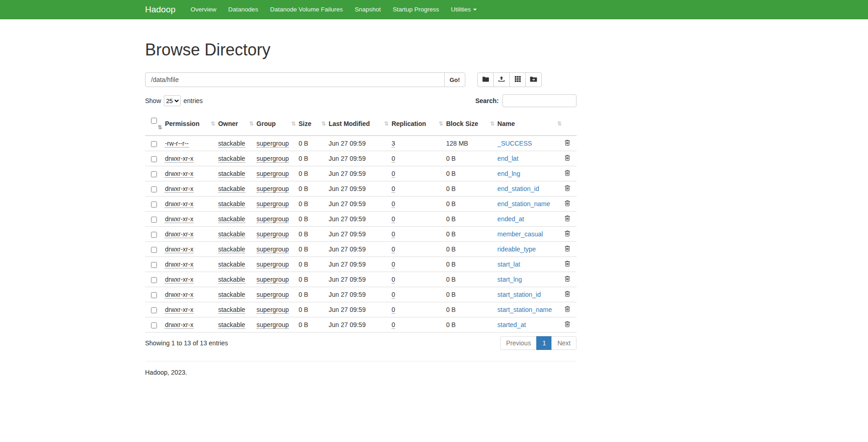 The image size is (868, 442). I want to click on file-name-link: end_lng, so click(509, 174).